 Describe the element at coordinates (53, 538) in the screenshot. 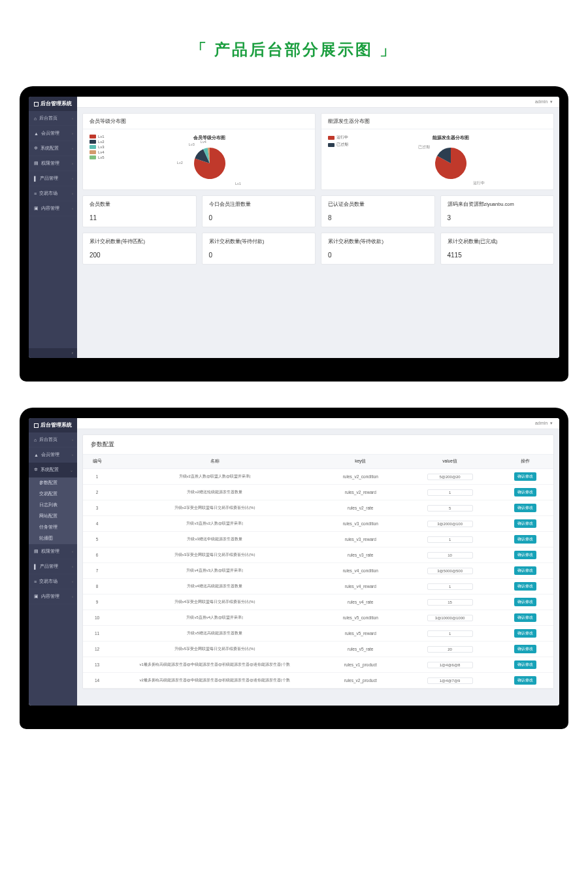

I see `sidebar-subitem: 轮播图` at that location.